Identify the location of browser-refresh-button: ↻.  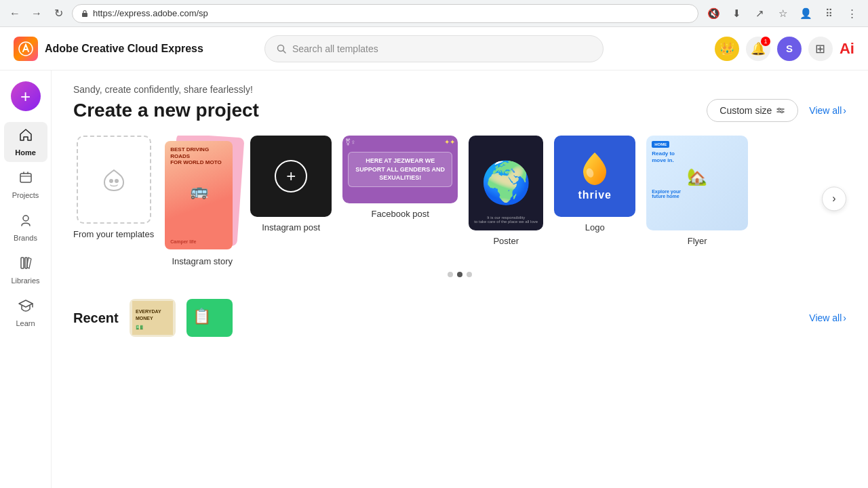
(58, 14).